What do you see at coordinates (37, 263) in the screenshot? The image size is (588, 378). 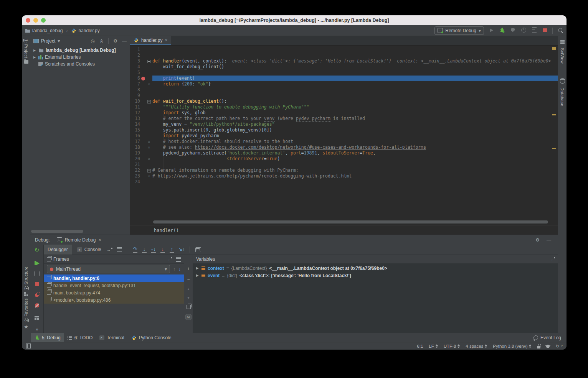 I see `resume-button` at bounding box center [37, 263].